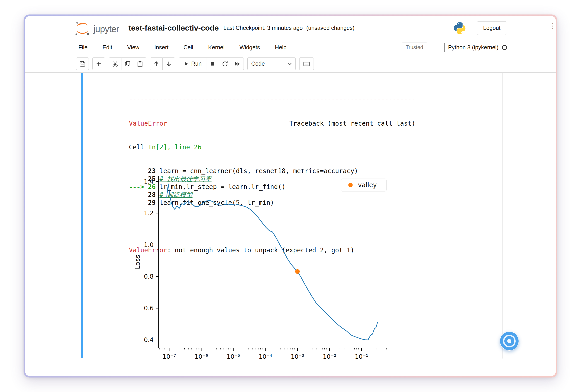 The height and width of the screenshot is (392, 580). What do you see at coordinates (290, 48) in the screenshot?
I see `menubar: FileEditViewInsertCellKernelWidgetsHelp …` at bounding box center [290, 48].